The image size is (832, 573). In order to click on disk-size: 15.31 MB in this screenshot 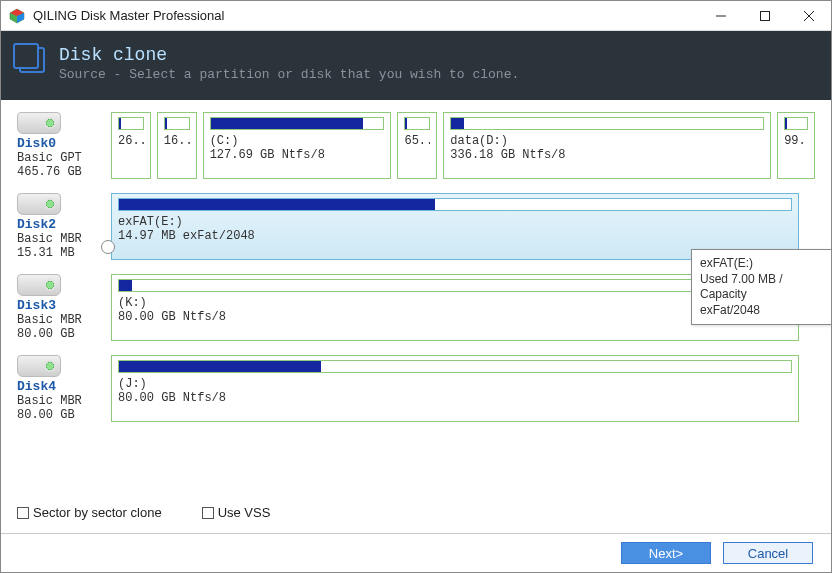, I will do `click(61, 253)`.